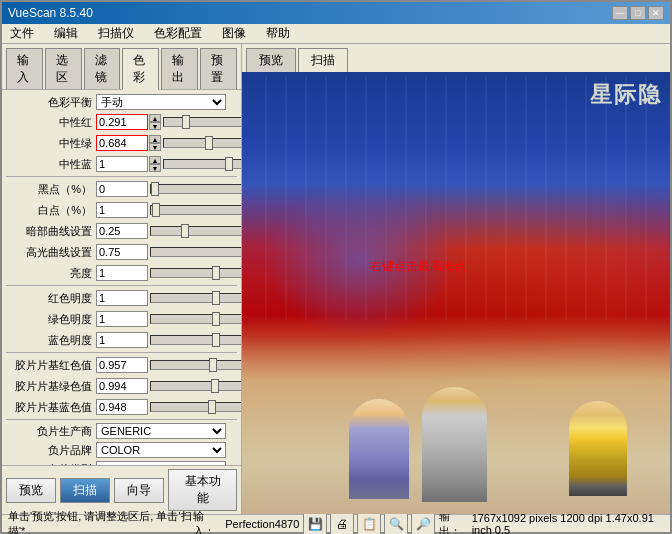 Image resolution: width=672 pixels, height=534 pixels. What do you see at coordinates (161, 431) in the screenshot?
I see `manufacturer-select: GENERIC` at bounding box center [161, 431].